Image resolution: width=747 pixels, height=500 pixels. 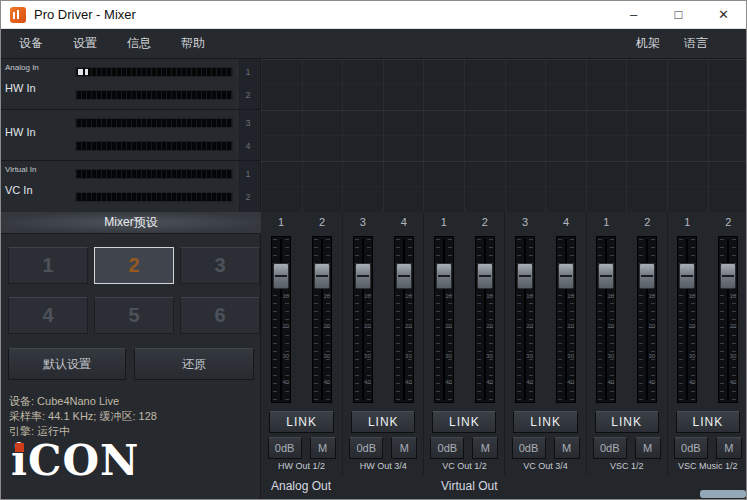 What do you see at coordinates (85, 44) in the screenshot?
I see `menu-item-settings: 设置` at bounding box center [85, 44].